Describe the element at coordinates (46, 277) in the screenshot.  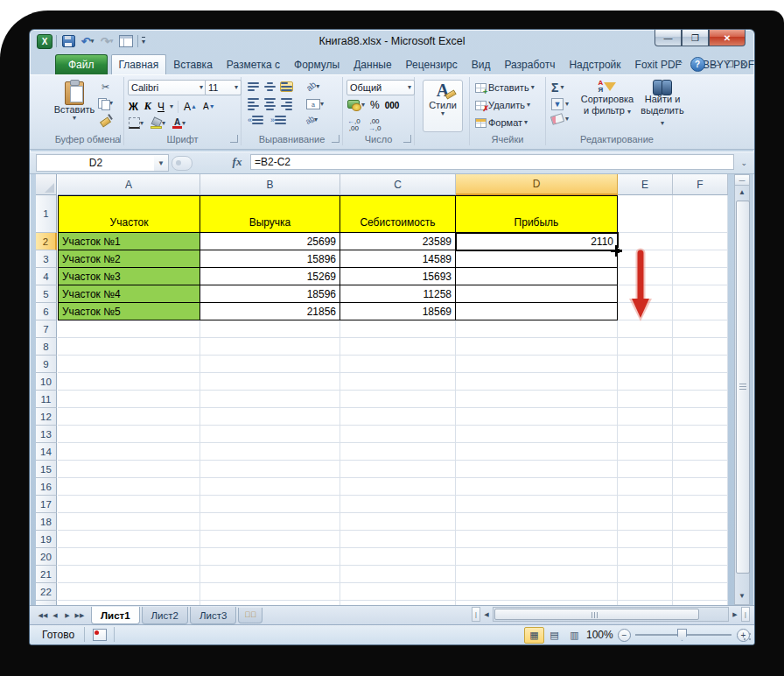
I see `row-header-4: 4` at that location.